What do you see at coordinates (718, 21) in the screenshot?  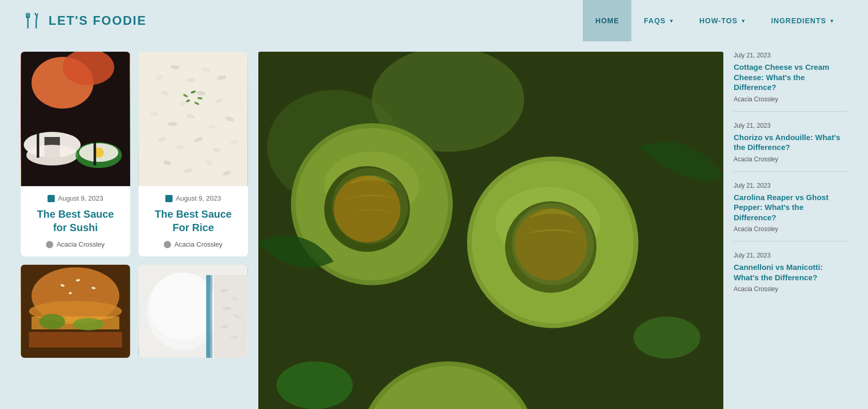 I see `nav-howtos-label: HOW-TOS` at bounding box center [718, 21].